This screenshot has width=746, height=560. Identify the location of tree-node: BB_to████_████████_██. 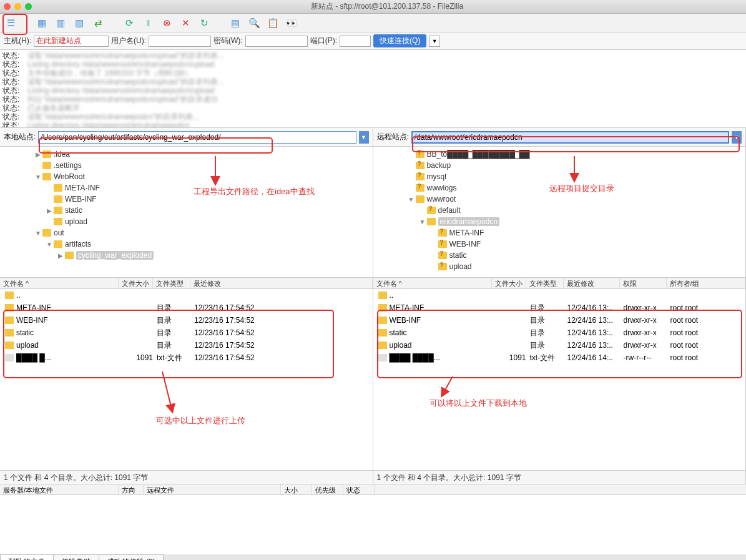
(559, 154).